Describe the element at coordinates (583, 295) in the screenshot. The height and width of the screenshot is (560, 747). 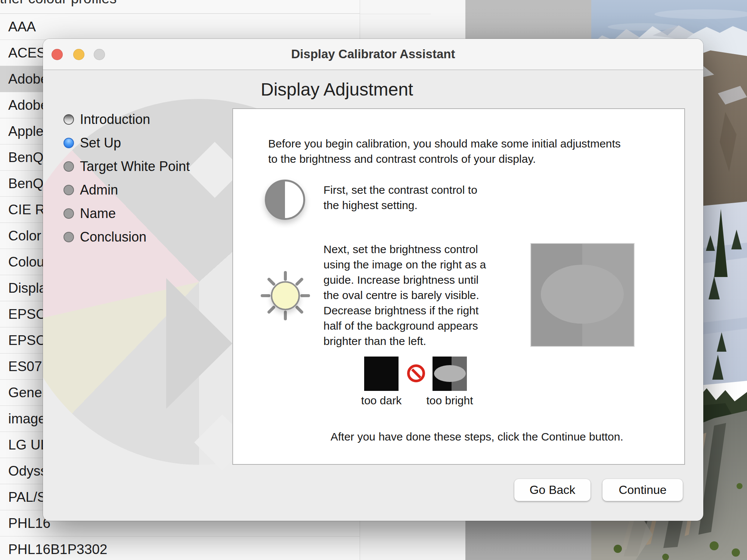
I see `brightness-reference-image` at that location.